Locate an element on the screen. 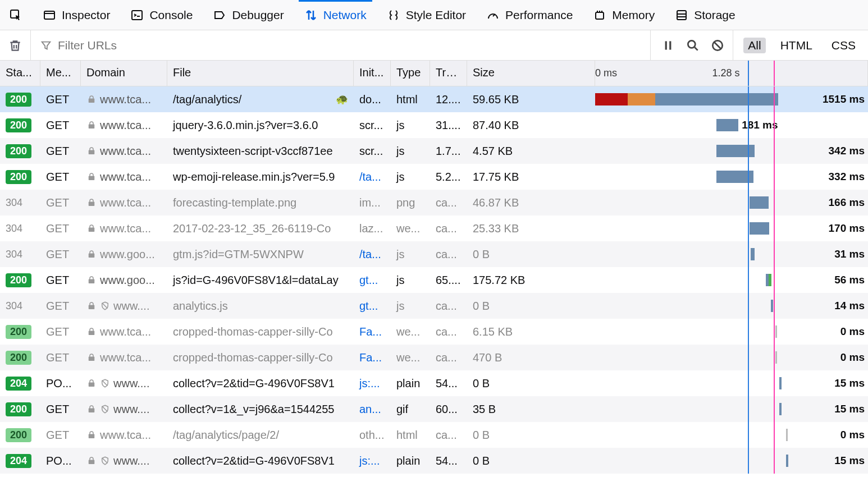  pill-html: HTML is located at coordinates (796, 45).